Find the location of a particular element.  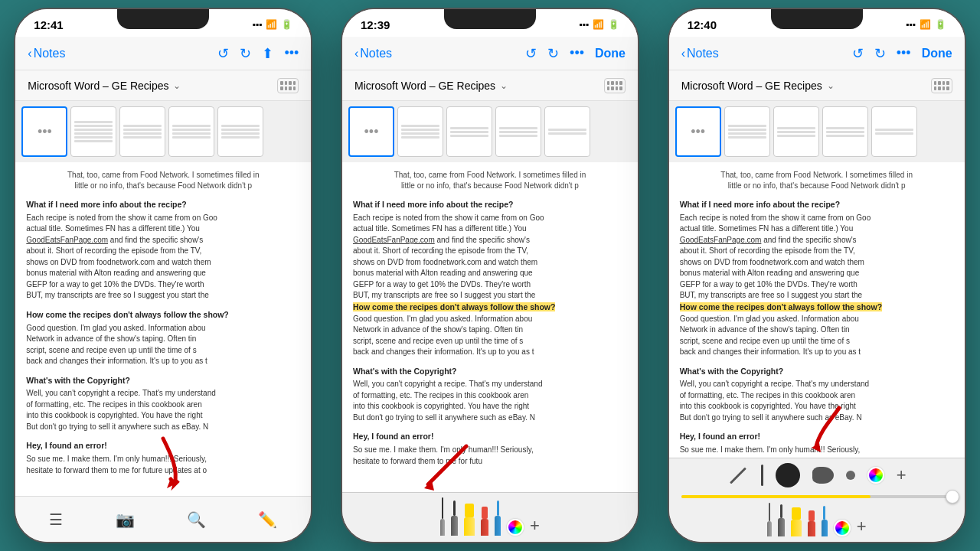

doc-chevron-3: ⌄ is located at coordinates (831, 86).